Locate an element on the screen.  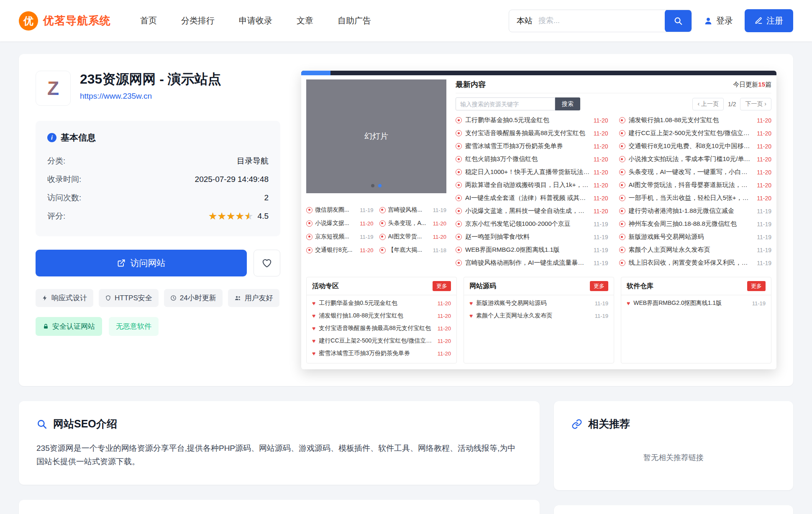
lightning-icon is located at coordinates (45, 298).